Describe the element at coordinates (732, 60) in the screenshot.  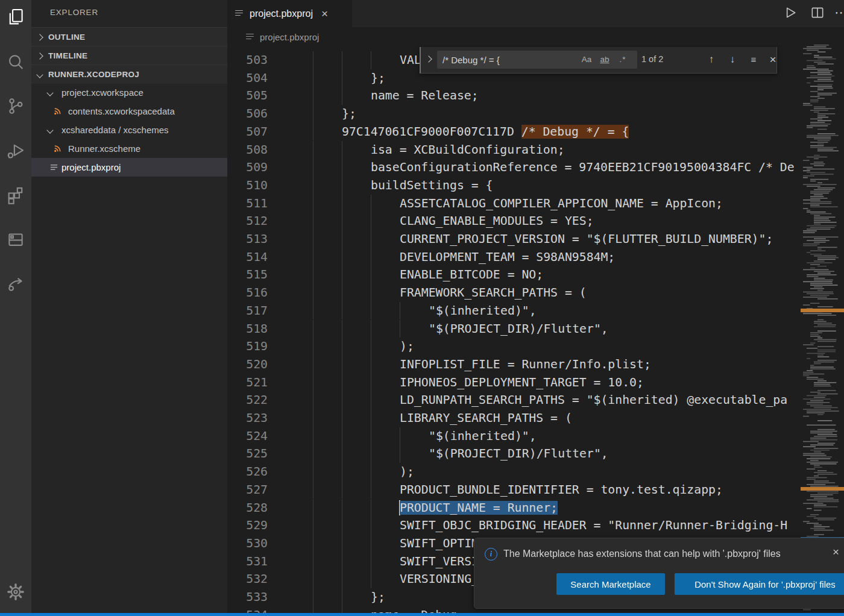
I see `find-next-icon: ↓` at that location.